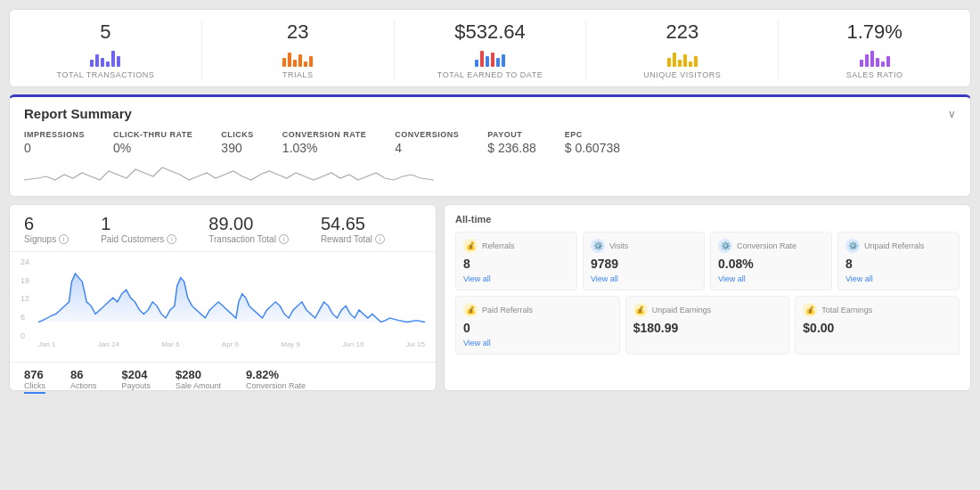 The height and width of the screenshot is (490, 980). What do you see at coordinates (898, 261) in the screenshot?
I see `grid-item-3: ⚙️ Unpaid Referrals 8 View all` at bounding box center [898, 261].